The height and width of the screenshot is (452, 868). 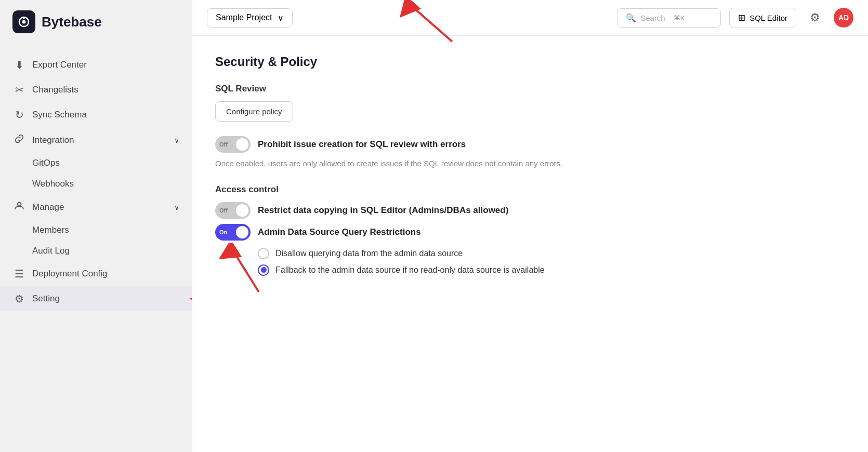 I want to click on prohibit-description: Once enabled, users are only allowed to …, so click(x=449, y=164).